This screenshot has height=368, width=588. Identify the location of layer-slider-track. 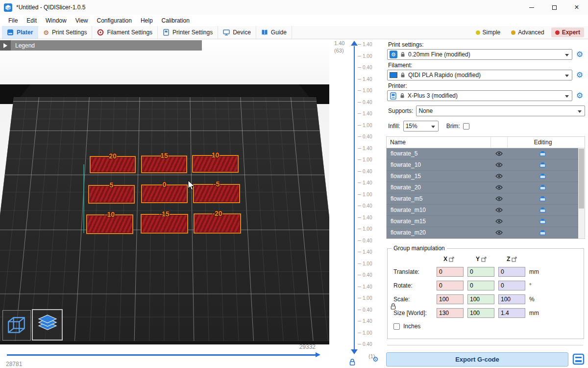
(354, 198).